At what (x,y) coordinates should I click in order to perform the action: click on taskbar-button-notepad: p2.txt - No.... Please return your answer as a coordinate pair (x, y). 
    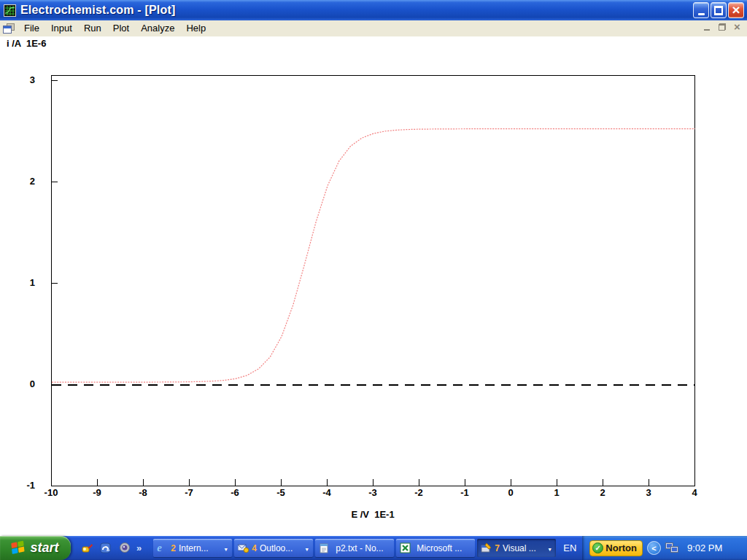
    Looking at the image, I should click on (355, 548).